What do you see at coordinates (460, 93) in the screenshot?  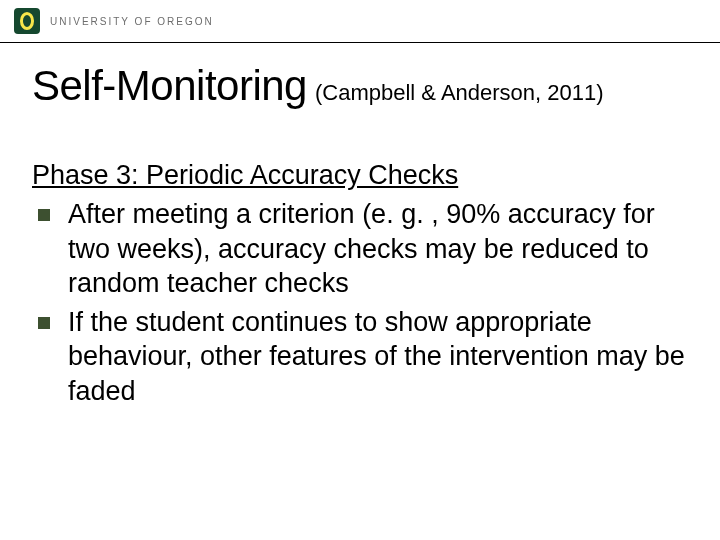 I see `title-citation: (Campbell & Anderson, 2011)` at bounding box center [460, 93].